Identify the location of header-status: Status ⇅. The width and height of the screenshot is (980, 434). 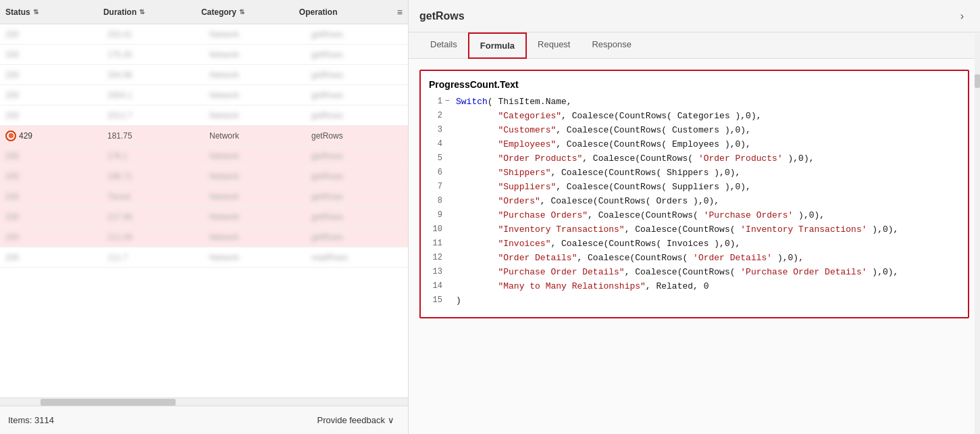
(49, 12).